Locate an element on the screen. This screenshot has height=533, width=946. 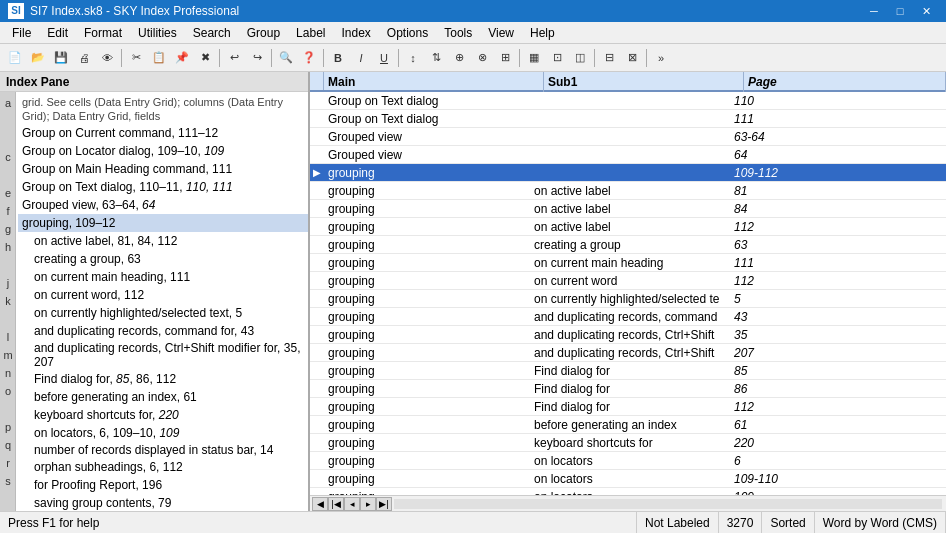
menu-options: Options is located at coordinates (408, 33).